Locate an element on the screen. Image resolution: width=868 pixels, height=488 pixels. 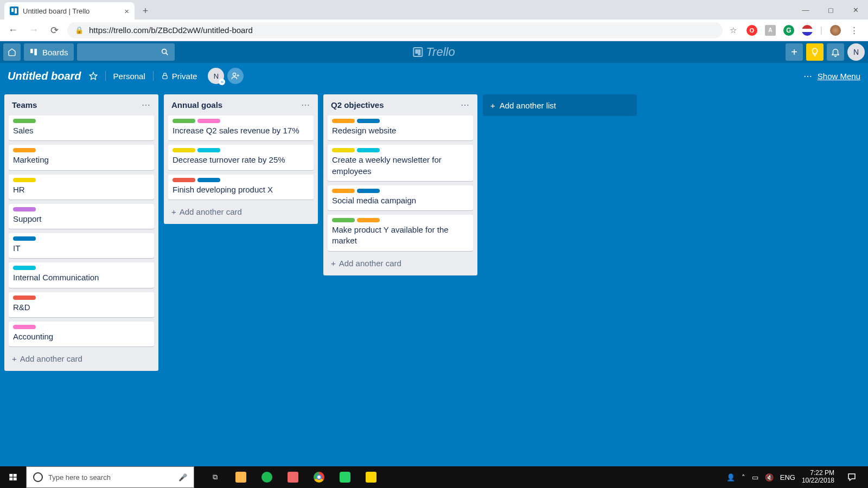
action-center-button is located at coordinates (852, 477).